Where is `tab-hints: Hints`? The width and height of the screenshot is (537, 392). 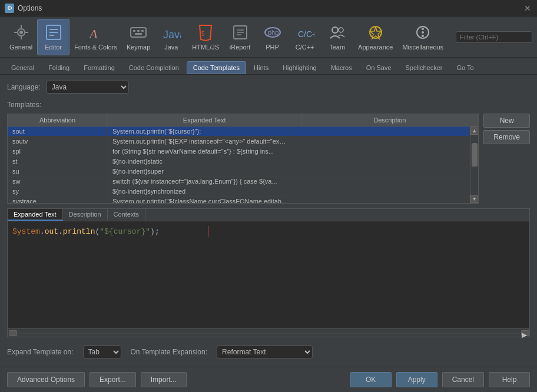 tab-hints: Hints is located at coordinates (261, 68).